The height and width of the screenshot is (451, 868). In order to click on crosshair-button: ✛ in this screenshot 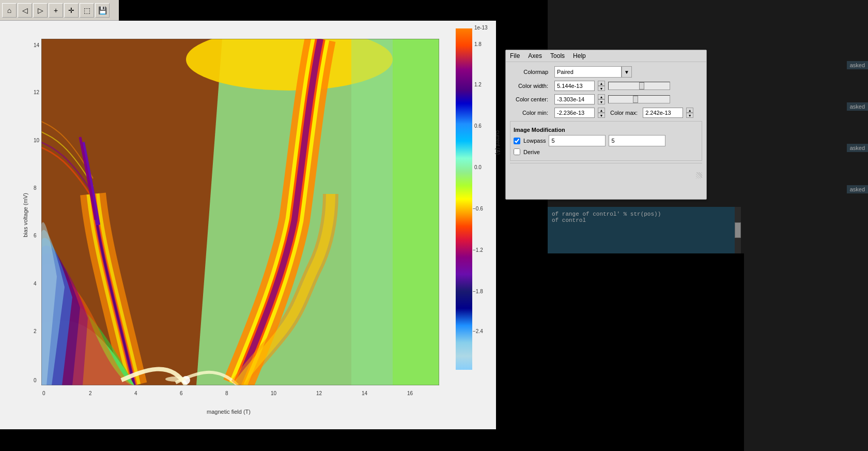, I will do `click(71, 10)`.